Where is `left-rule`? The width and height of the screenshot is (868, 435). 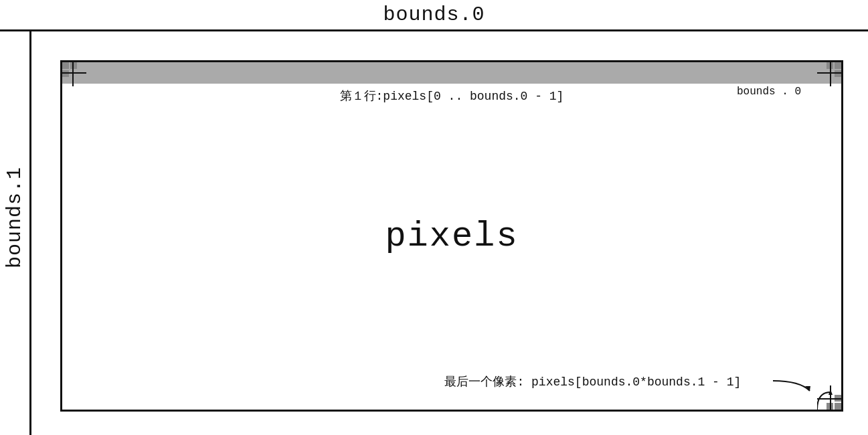 left-rule is located at coordinates (31, 233).